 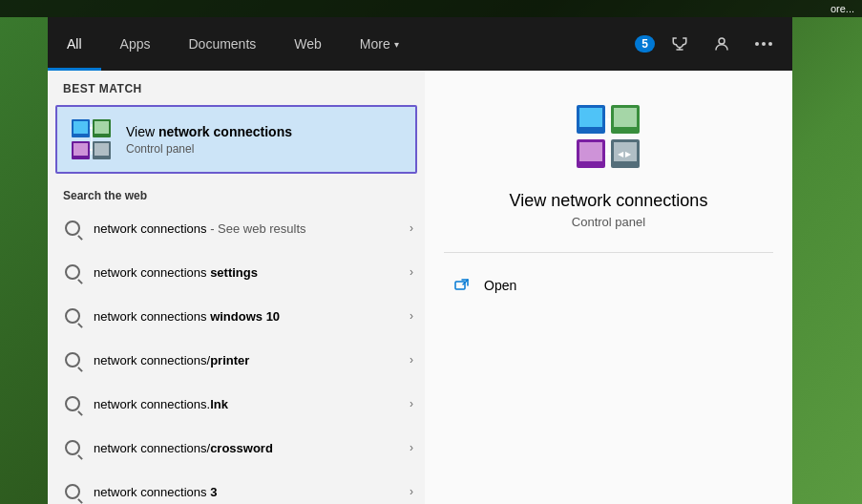 I want to click on detail-divider, so click(x=609, y=252).